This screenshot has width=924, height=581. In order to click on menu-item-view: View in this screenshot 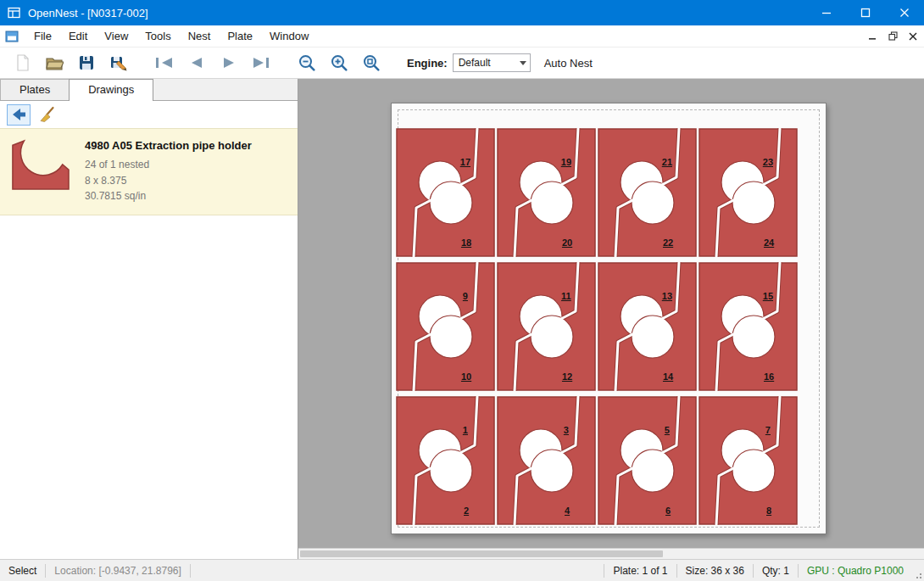, I will do `click(116, 36)`.